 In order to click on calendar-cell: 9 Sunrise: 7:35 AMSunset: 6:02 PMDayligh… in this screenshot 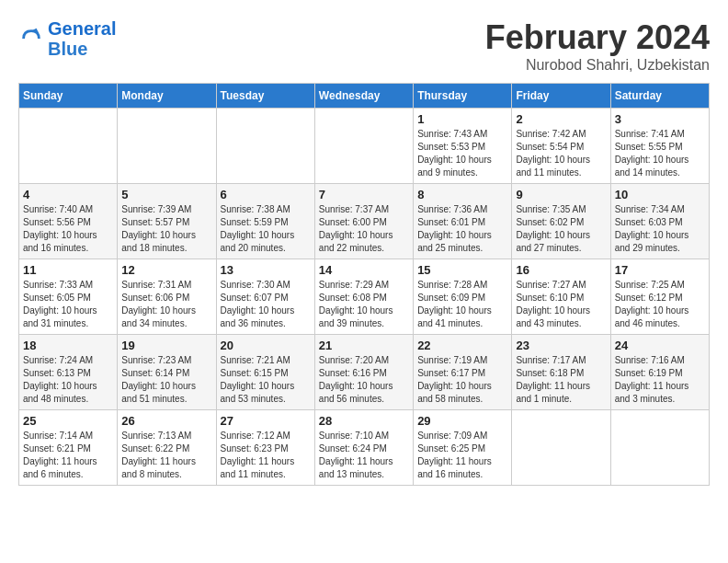, I will do `click(561, 222)`.